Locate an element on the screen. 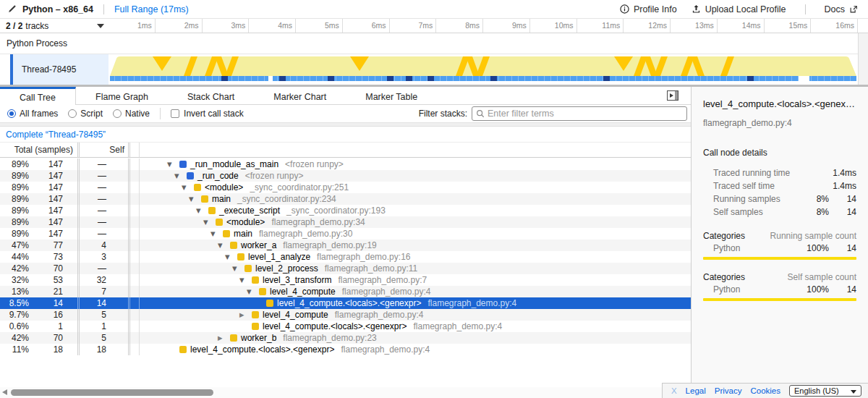  vertical-scrollbar-gutter is located at coordinates (863, 59).